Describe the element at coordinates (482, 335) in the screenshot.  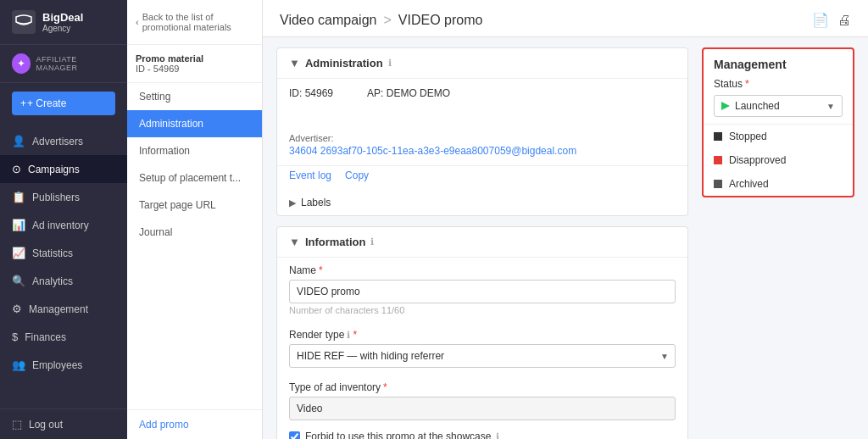
I see `render-type-label: Render type ℹ *` at that location.